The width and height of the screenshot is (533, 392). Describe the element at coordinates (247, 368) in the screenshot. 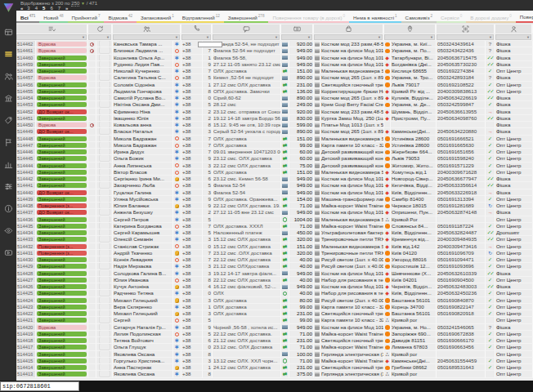

I see `order-comment: 24.12 смс ОЛХ доставка` at that location.